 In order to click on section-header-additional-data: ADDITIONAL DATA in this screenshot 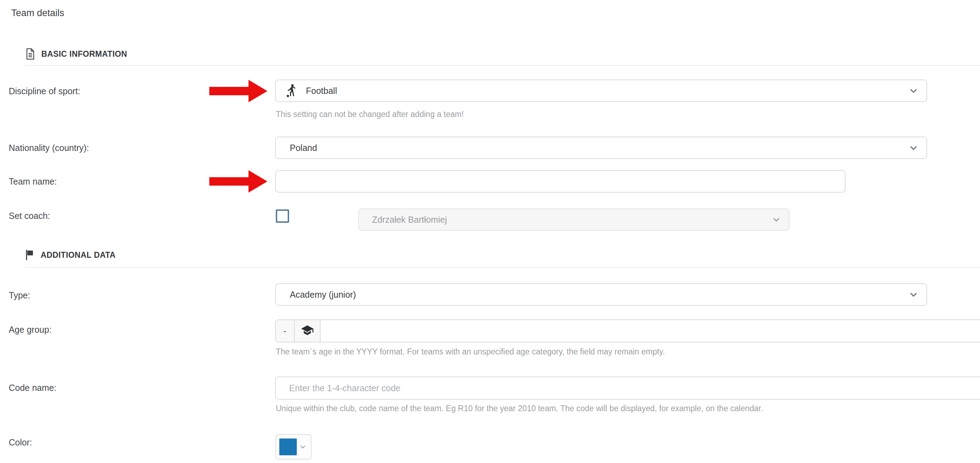, I will do `click(70, 255)`.